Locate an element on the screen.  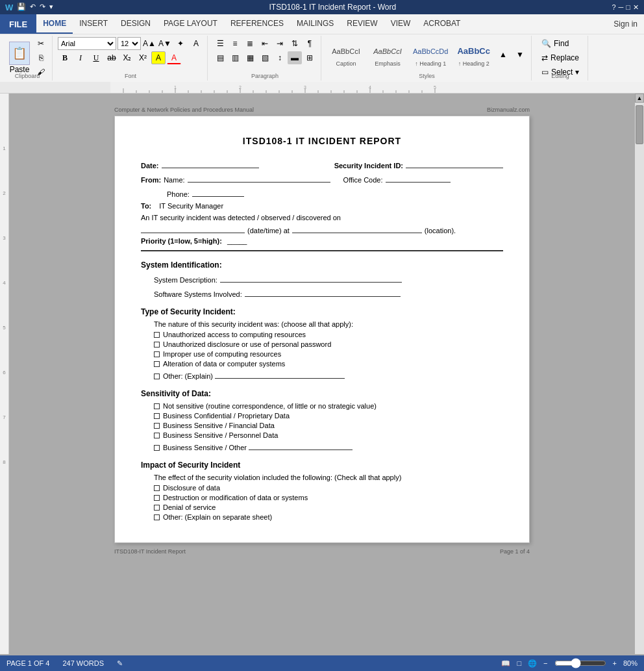
italic-button: I is located at coordinates (80, 58).